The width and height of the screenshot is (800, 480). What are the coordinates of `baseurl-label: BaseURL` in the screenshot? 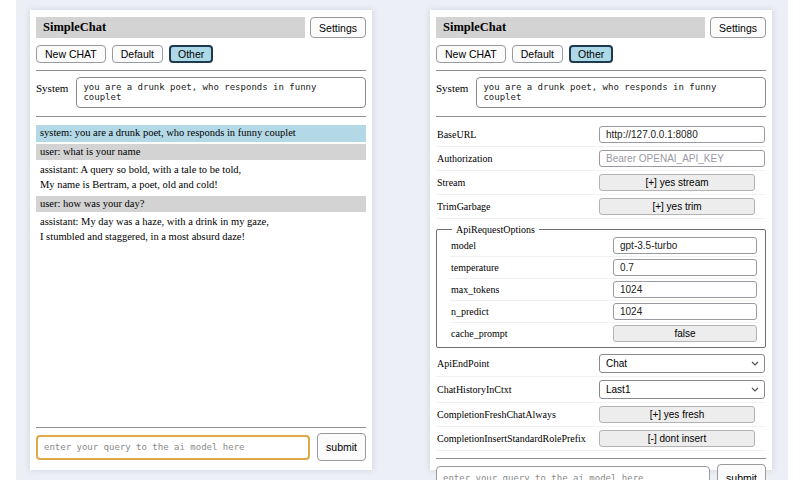 It's located at (456, 134).